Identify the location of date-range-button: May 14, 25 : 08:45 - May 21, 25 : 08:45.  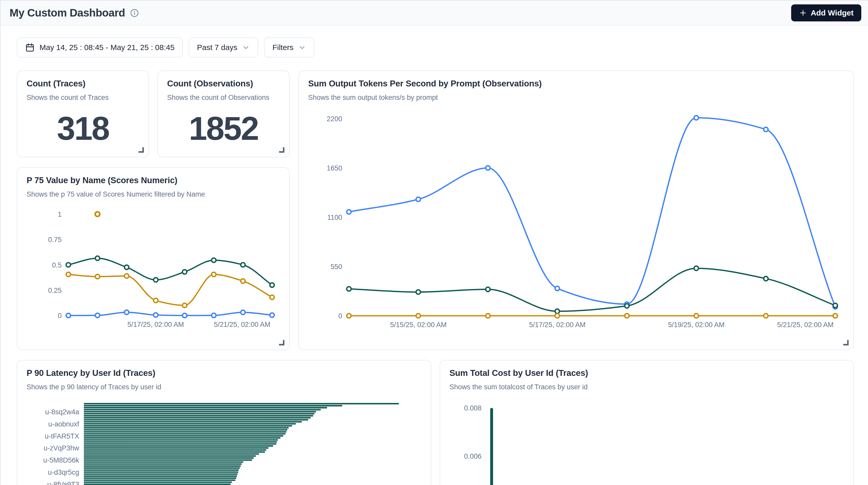
(100, 48).